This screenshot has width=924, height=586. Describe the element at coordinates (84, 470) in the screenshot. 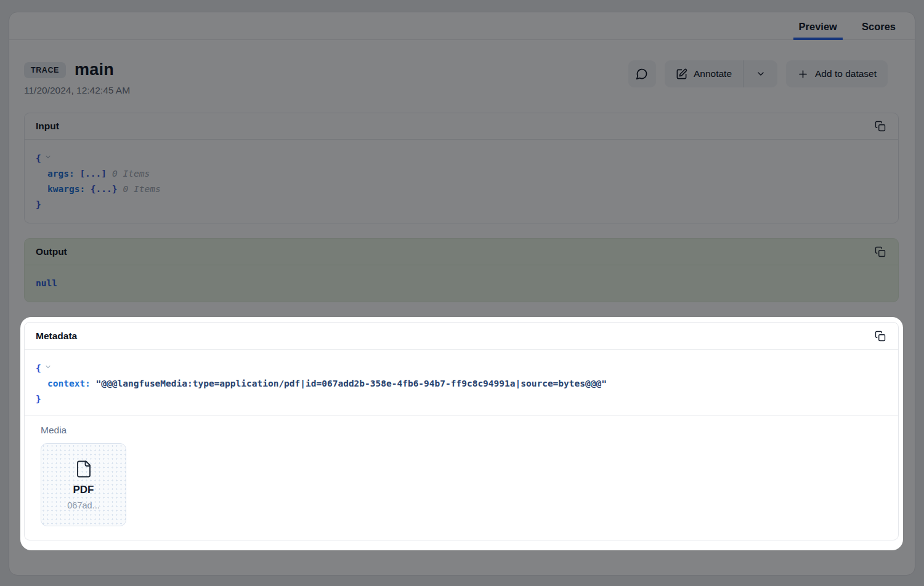

I see `file-icon` at that location.